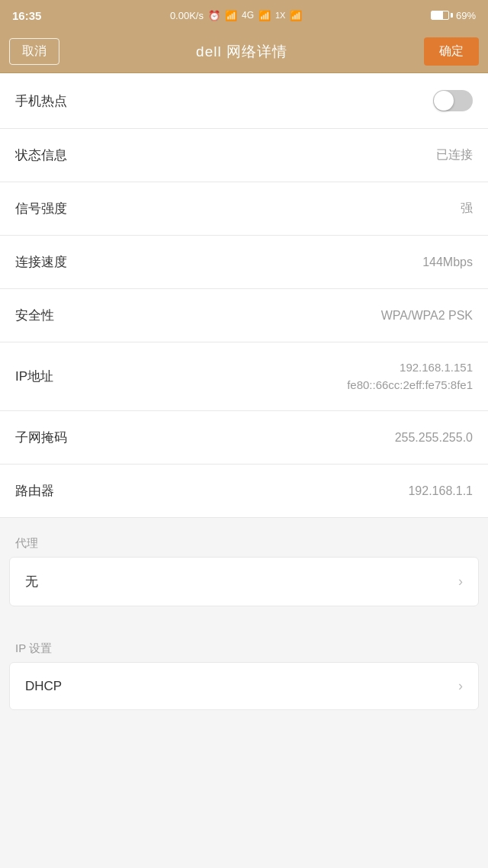  I want to click on status-right: 69%, so click(453, 15).